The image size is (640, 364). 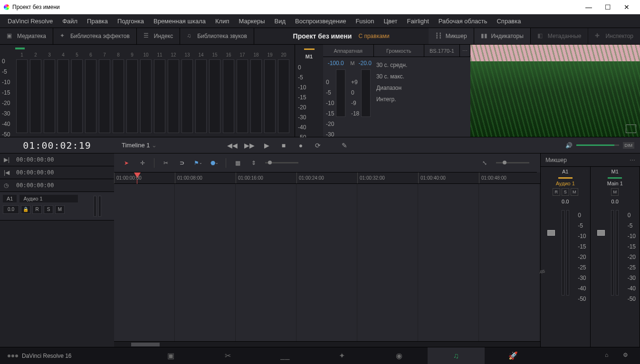 What do you see at coordinates (97, 21) in the screenshot?
I see `menu-edit: Правка` at bounding box center [97, 21].